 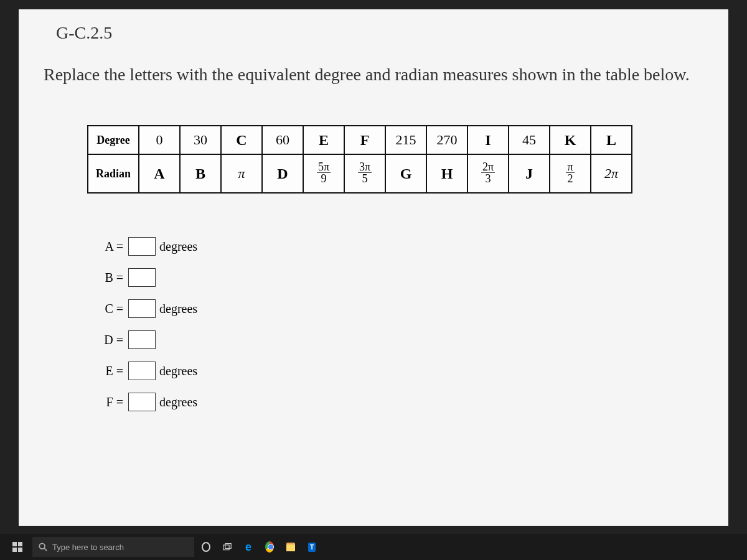 I want to click on task-view-icon, so click(x=227, y=547).